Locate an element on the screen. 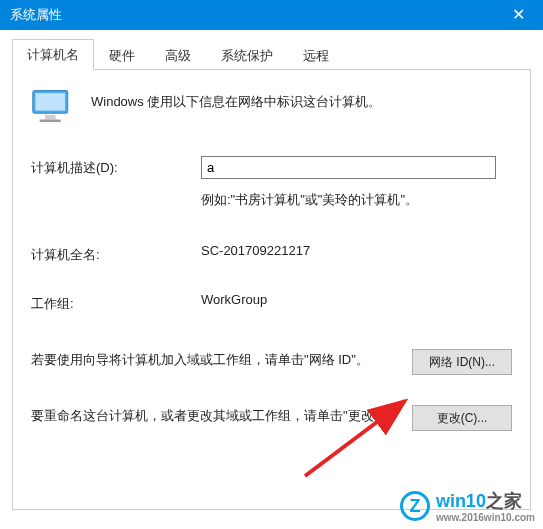  tab-computer-name: 计算机名 is located at coordinates (53, 54).